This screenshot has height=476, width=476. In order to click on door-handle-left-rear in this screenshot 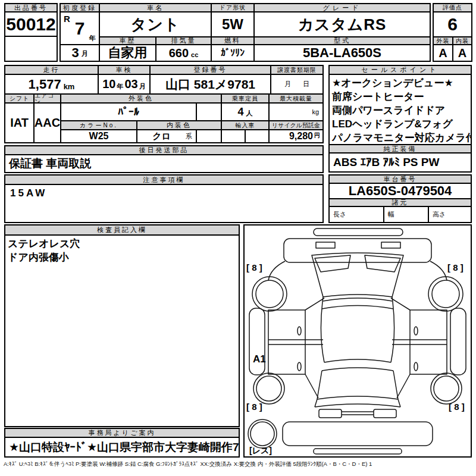, I will do `click(299, 331)`.